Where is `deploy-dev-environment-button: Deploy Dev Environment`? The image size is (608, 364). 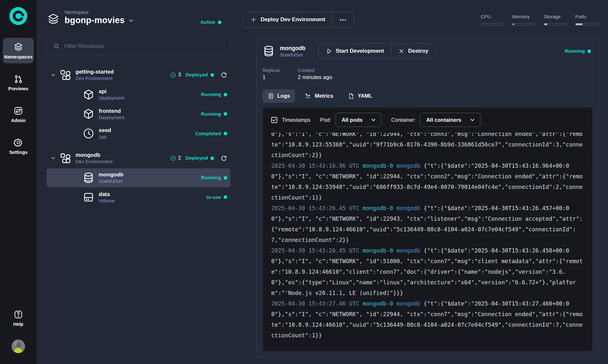 deploy-dev-environment-button: Deploy Dev Environment is located at coordinates (288, 20).